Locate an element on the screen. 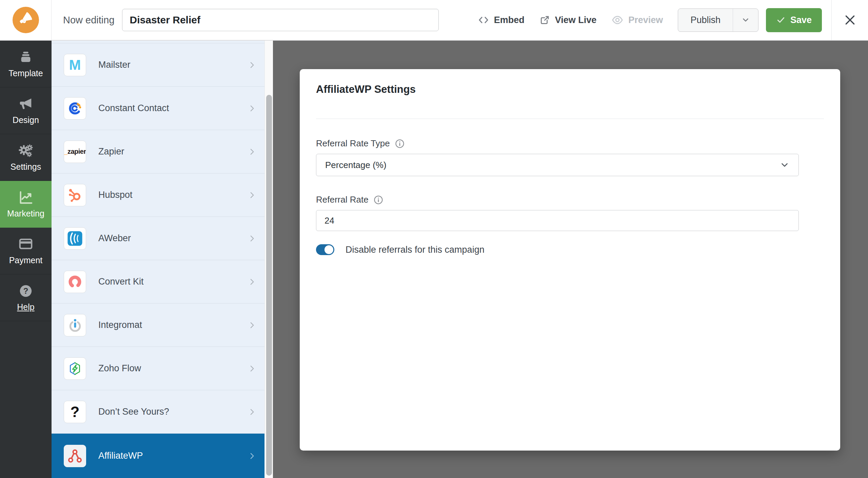  sidebar-item-label: Help is located at coordinates (26, 307).